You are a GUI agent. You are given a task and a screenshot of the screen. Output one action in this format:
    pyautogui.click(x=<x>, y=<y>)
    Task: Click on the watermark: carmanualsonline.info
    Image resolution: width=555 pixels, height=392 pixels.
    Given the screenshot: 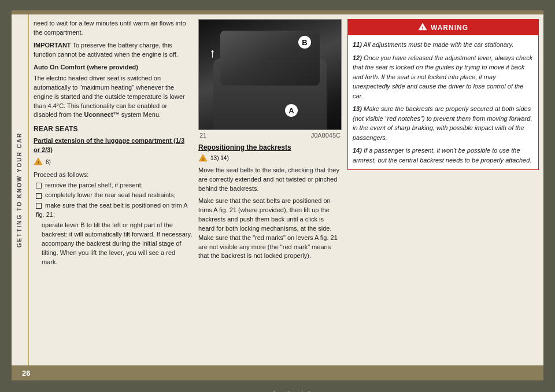 What is the action you would take?
    pyautogui.click(x=278, y=391)
    